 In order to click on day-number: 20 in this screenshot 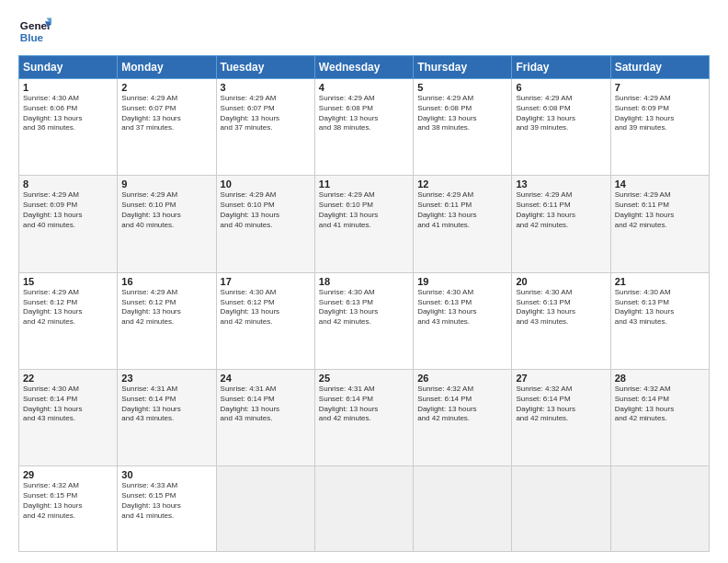, I will do `click(561, 282)`.